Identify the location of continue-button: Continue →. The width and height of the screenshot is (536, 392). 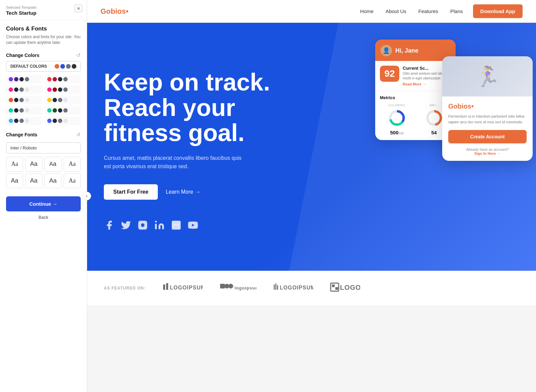
(44, 204).